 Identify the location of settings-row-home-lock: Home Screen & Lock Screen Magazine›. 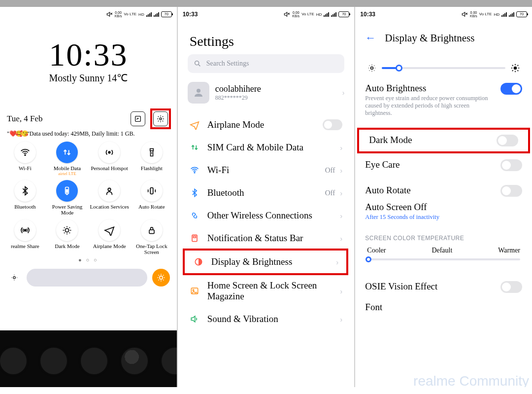
(266, 291).